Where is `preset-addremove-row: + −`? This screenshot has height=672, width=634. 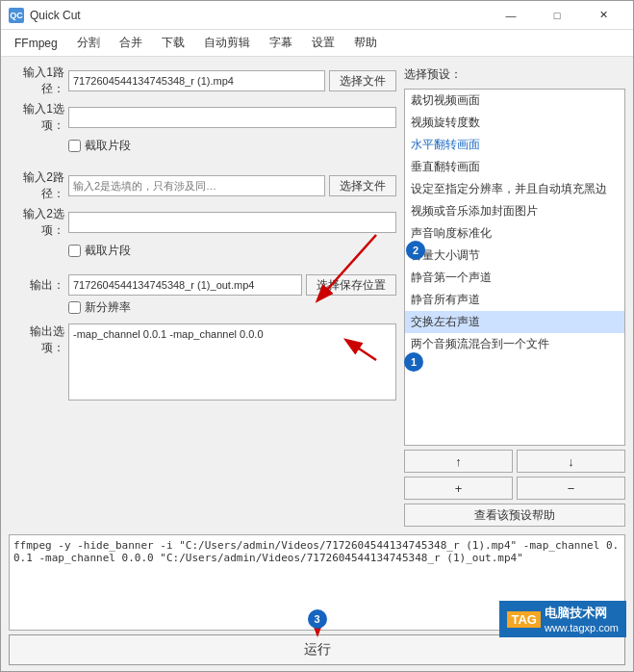 preset-addremove-row: + − is located at coordinates (515, 488).